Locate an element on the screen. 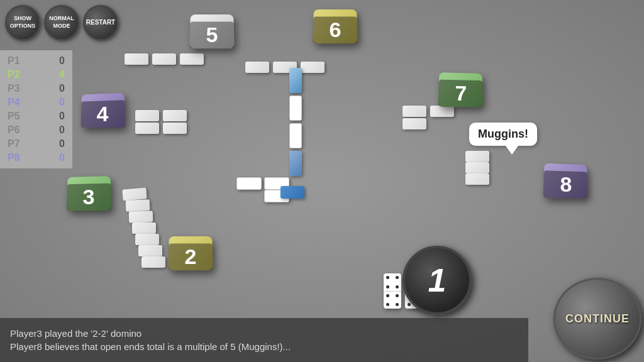 The height and width of the screenshot is (362, 644). player-token-8: 8 is located at coordinates (566, 181).